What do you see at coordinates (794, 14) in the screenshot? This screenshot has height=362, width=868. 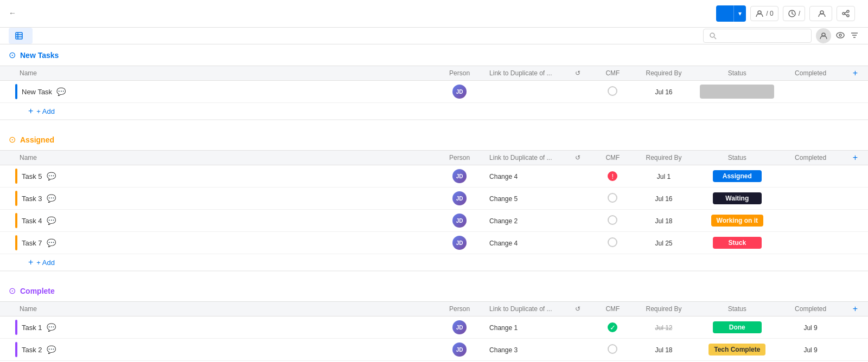 I see `activity-button: /` at bounding box center [794, 14].